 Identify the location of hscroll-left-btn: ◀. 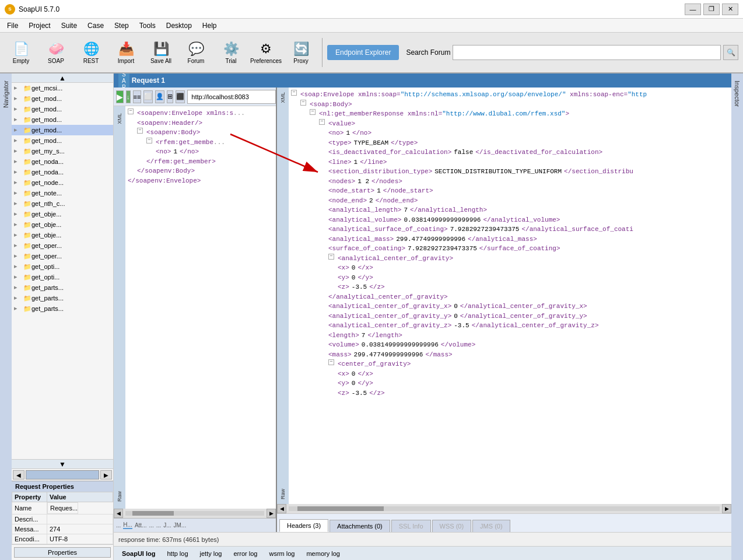
(118, 513).